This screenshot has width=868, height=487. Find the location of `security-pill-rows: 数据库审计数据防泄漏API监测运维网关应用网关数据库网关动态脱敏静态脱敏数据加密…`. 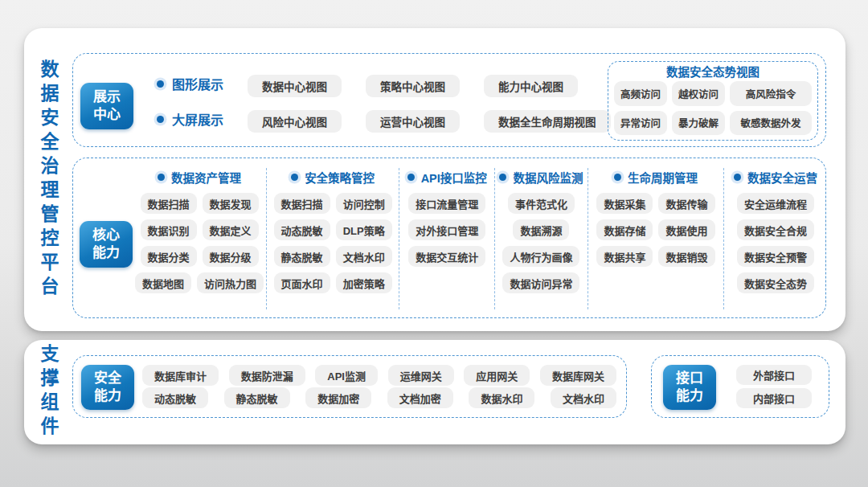

security-pill-rows: 数据库审计数据防泄漏API监测运维网关应用网关数据库网关动态脱敏静态脱敏数据加密… is located at coordinates (379, 387).